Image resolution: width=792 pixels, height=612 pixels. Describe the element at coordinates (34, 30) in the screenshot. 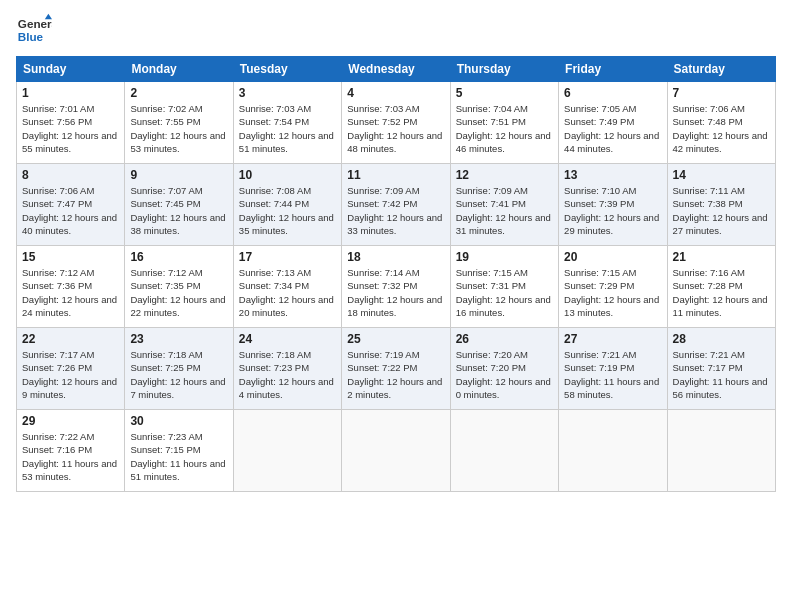

I see `logo: General Blue` at that location.